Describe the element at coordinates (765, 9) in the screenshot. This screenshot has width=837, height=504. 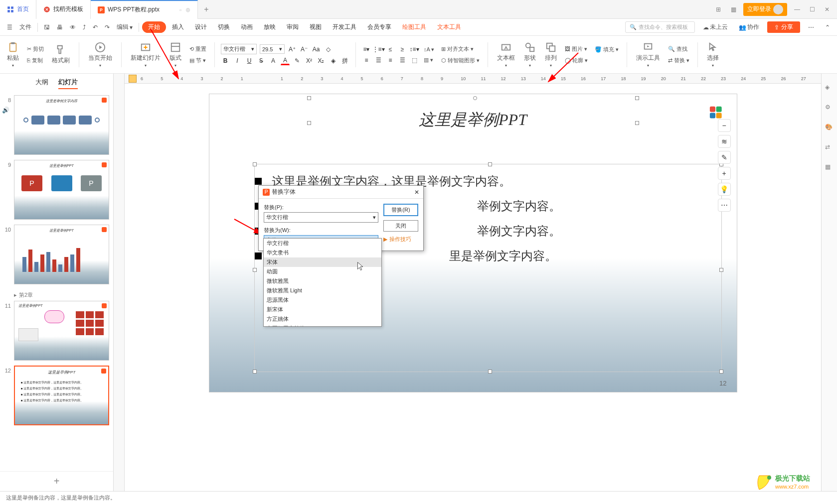
I see `login-button: 立即登录` at that location.